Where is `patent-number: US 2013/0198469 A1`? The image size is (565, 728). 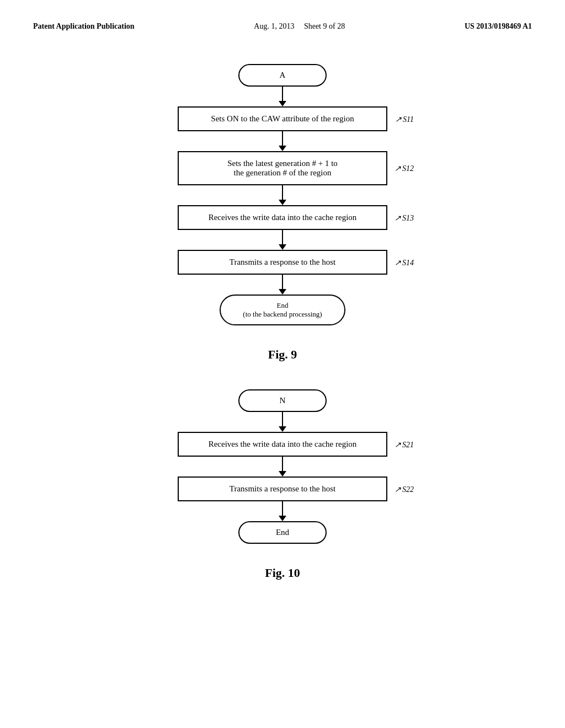 patent-number: US 2013/0198469 A1 is located at coordinates (498, 26).